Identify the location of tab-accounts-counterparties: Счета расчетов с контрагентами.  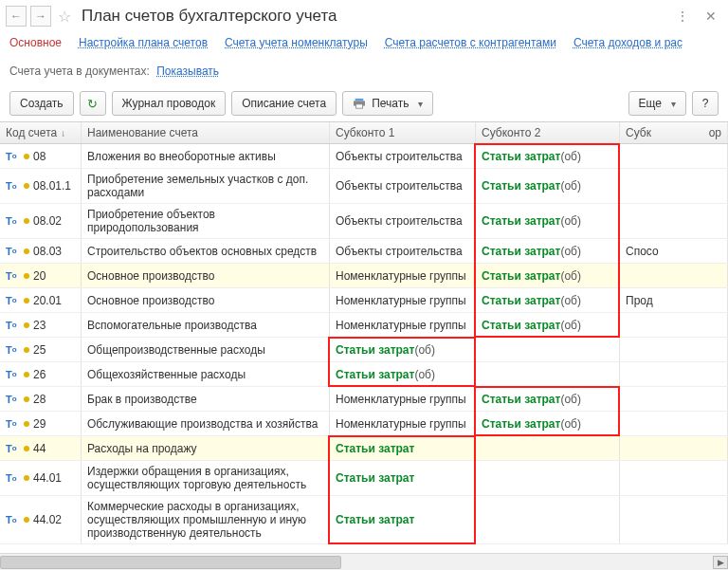
(470, 43).